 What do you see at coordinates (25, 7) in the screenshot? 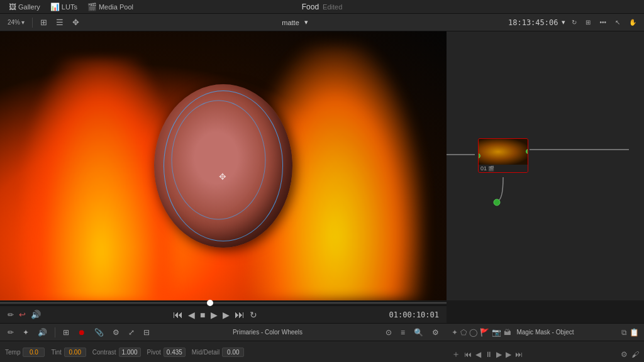
I see `gallery-button: 🖼 Gallery` at bounding box center [25, 7].